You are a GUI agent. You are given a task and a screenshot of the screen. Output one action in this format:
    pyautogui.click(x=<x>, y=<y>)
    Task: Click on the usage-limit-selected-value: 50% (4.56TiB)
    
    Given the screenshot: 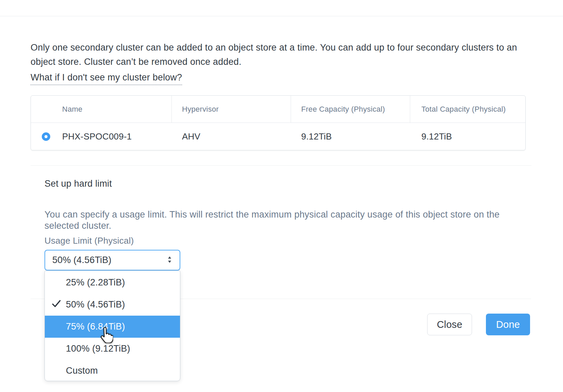 What is the action you would take?
    pyautogui.click(x=78, y=260)
    